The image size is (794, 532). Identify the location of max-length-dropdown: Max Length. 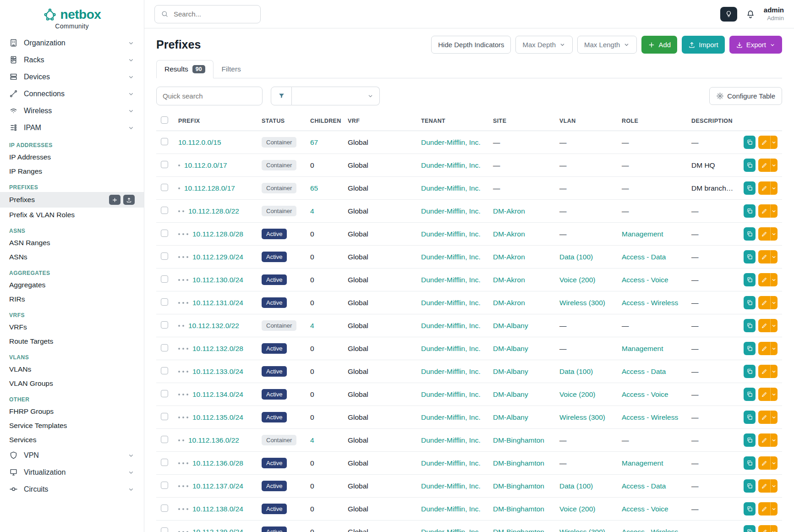
(607, 45).